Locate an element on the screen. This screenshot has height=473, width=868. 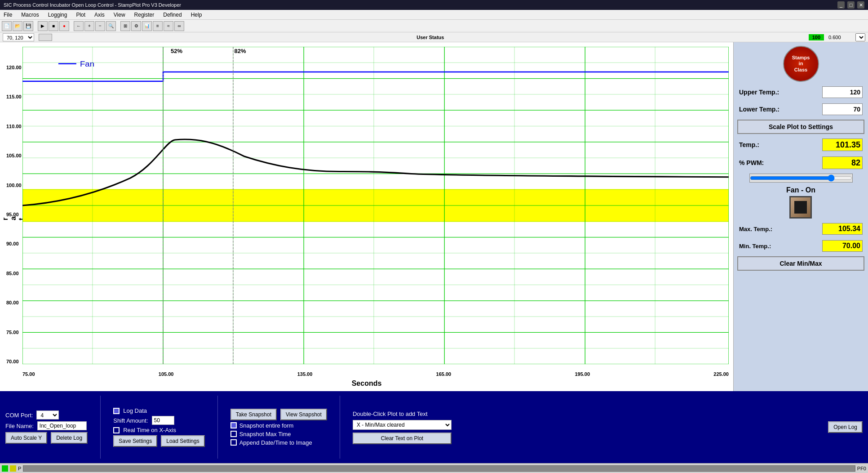
tb-stop: ■ is located at coordinates (53, 26).